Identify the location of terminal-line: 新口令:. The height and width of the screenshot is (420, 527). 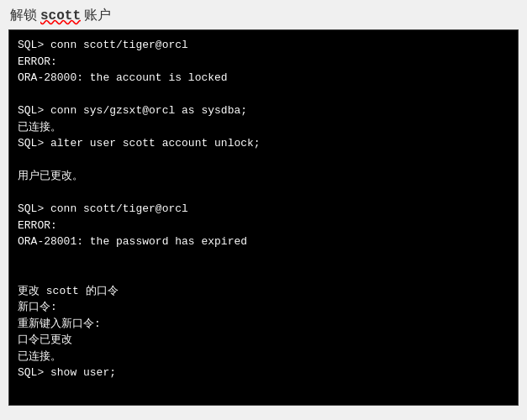
(264, 307).